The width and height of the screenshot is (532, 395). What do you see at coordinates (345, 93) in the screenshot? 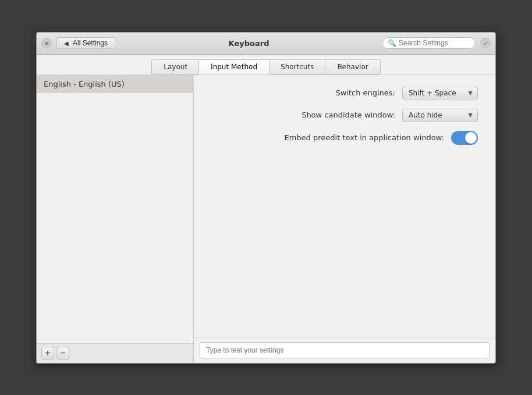
I see `switch-engines-row: Switch engines: Shift + Space ▼` at bounding box center [345, 93].